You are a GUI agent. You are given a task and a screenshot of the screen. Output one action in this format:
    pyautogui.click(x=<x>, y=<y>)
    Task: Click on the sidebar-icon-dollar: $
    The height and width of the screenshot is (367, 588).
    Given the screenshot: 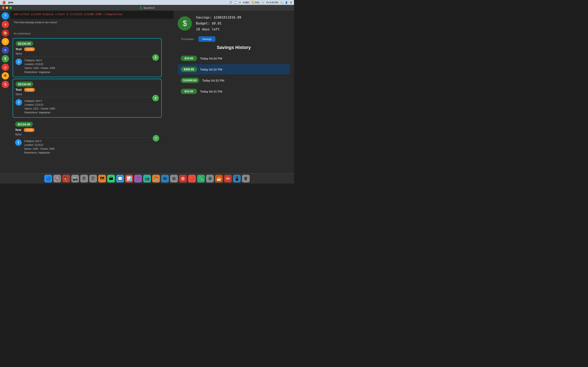 What is the action you would take?
    pyautogui.click(x=5, y=59)
    